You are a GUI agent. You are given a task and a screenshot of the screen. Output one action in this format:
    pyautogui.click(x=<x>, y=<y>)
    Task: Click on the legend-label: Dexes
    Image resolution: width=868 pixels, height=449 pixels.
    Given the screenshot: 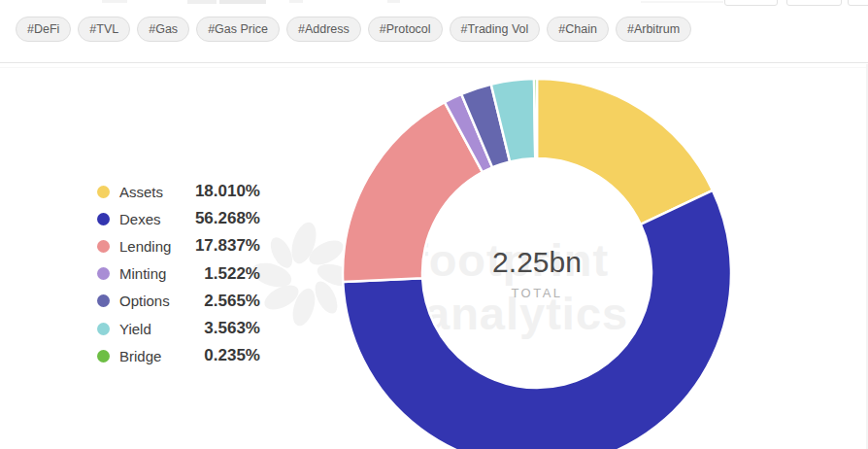 What is the action you would take?
    pyautogui.click(x=140, y=220)
    